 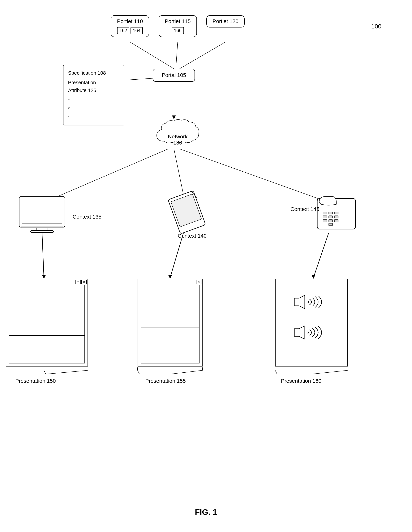 I want to click on pres-155-top-pane, so click(x=170, y=306).